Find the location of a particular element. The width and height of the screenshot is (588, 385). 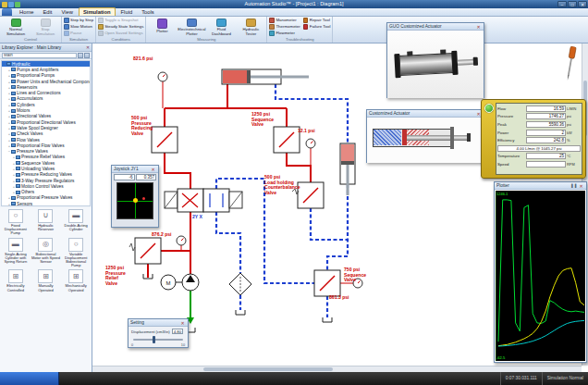

app-menu-button is located at coordinates (7, 12).